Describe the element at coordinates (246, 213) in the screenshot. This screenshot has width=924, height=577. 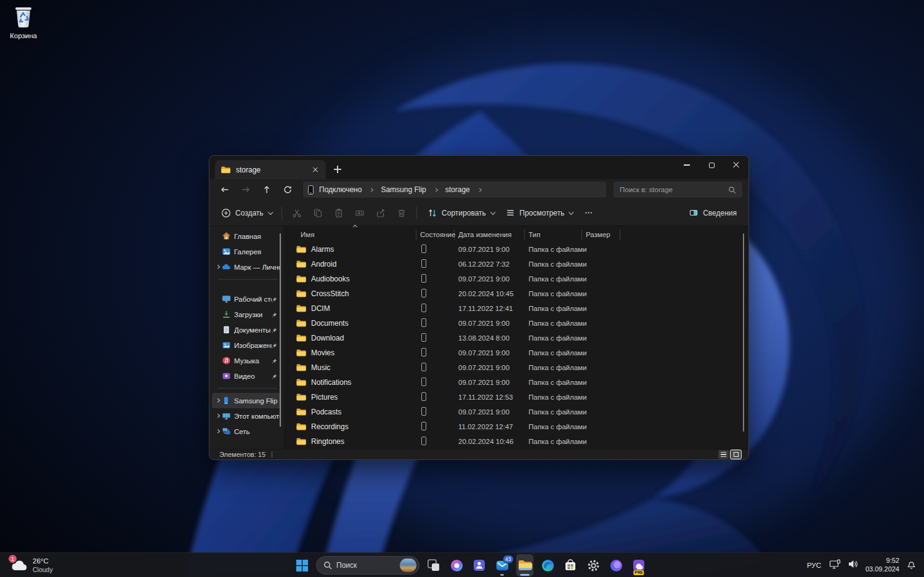
I see `new-button: Создать` at that location.